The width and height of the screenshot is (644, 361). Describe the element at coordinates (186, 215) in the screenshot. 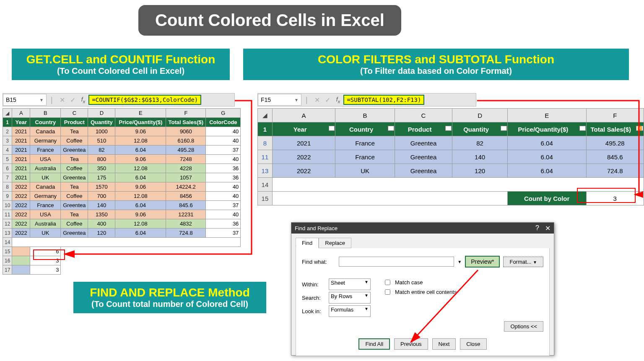

I see `cell: 12231` at that location.